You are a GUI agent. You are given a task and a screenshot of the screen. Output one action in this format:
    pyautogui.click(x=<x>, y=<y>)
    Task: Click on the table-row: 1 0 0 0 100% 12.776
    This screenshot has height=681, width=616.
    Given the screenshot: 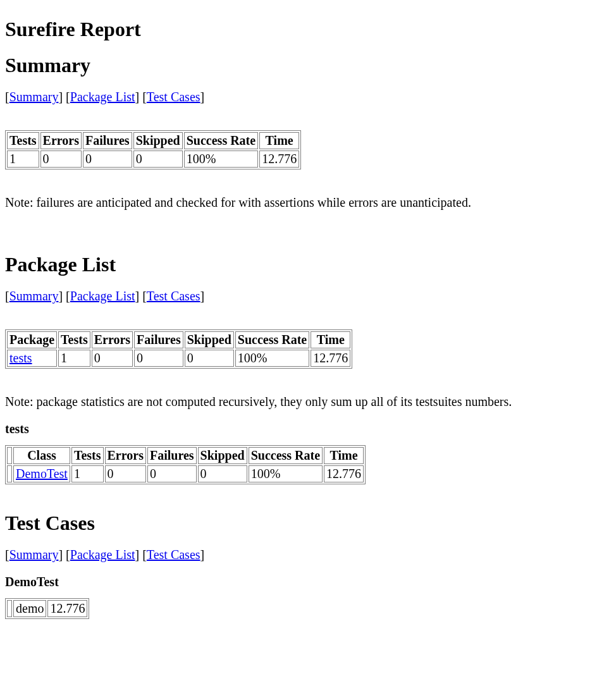 What is the action you would take?
    pyautogui.click(x=153, y=159)
    